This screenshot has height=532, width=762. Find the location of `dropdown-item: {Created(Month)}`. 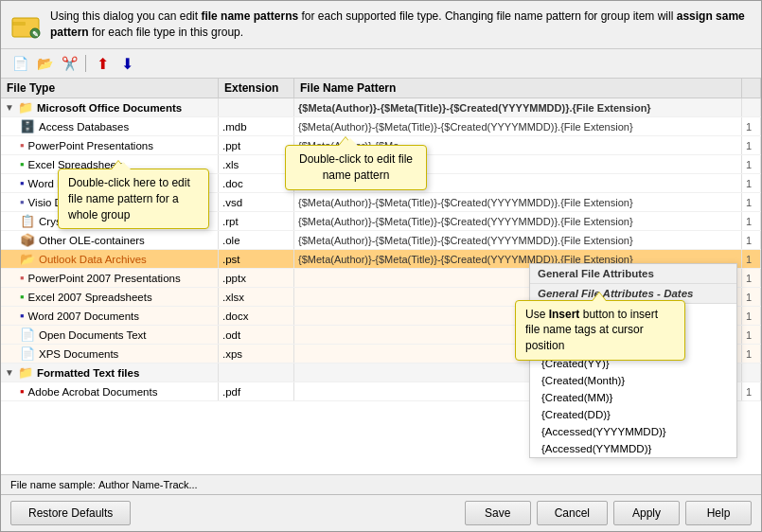

dropdown-item: {Created(Month)} is located at coordinates (633, 381).